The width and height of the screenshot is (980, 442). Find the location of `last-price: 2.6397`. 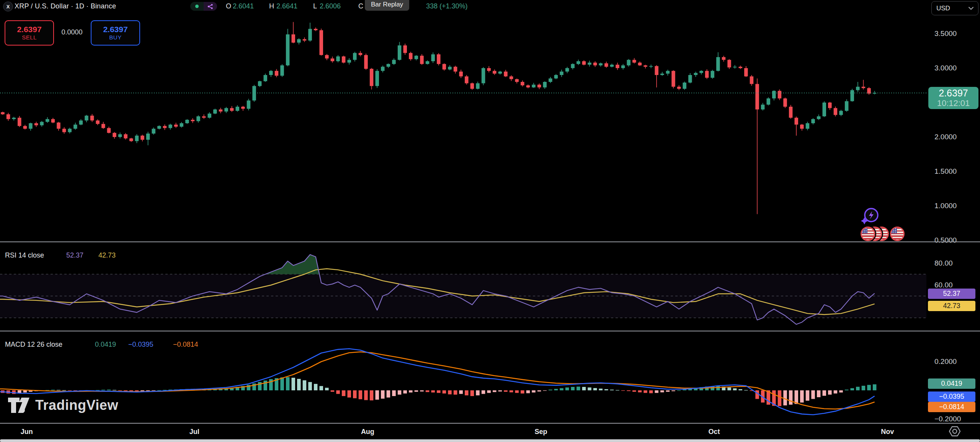

last-price: 2.6397 is located at coordinates (953, 93).